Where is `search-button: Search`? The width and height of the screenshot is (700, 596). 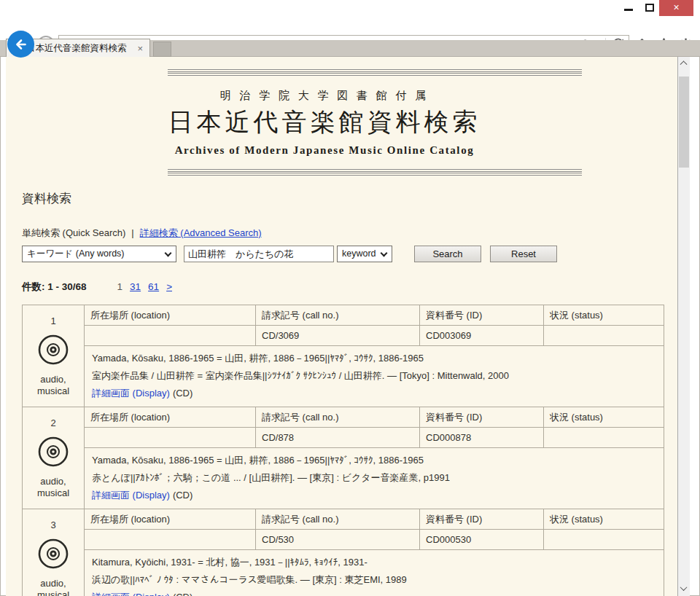 search-button: Search is located at coordinates (448, 254).